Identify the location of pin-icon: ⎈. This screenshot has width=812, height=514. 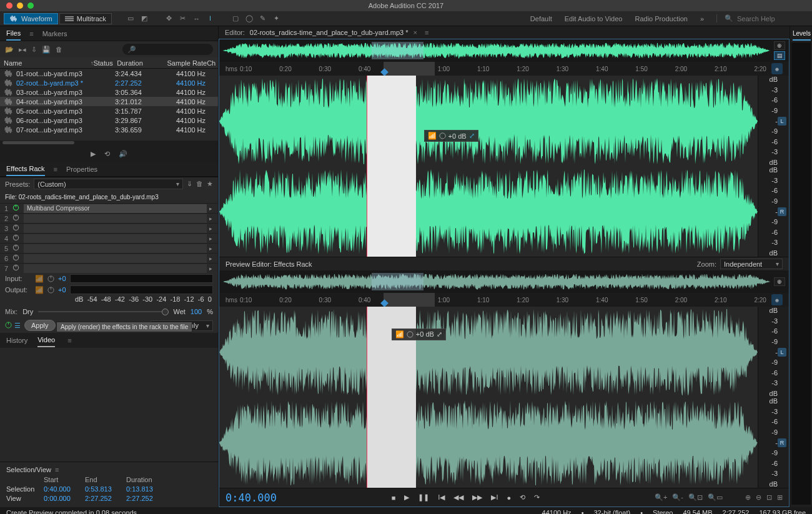
(777, 69).